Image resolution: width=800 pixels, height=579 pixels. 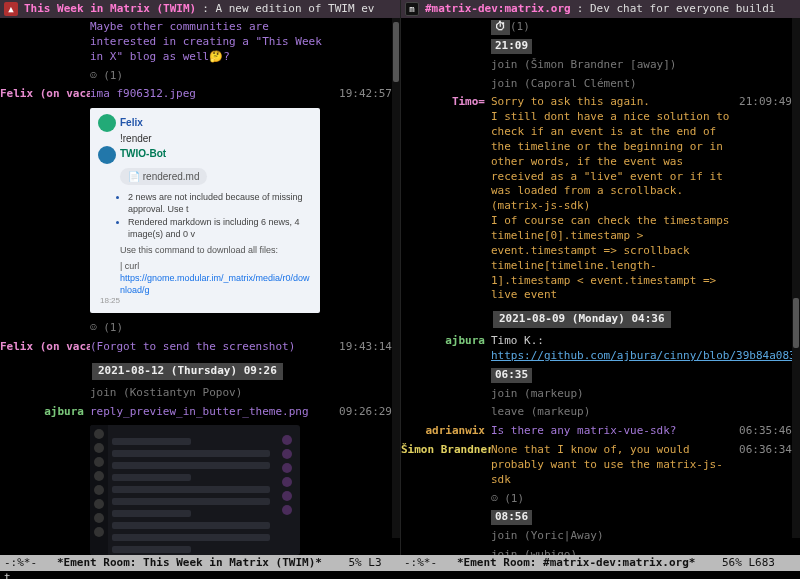 What do you see at coordinates (198, 412) in the screenshot?
I see `message-row: ajbura reply_preview_in_butter_theme.png…` at bounding box center [198, 412].